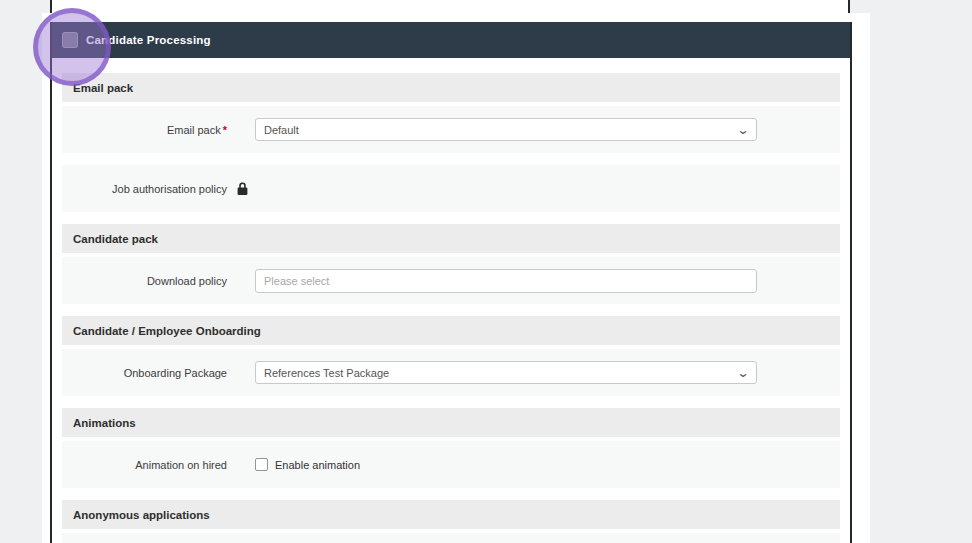 Image resolution: width=972 pixels, height=543 pixels. Describe the element at coordinates (144, 130) in the screenshot. I see `email-pack-label: Email pack*` at that location.